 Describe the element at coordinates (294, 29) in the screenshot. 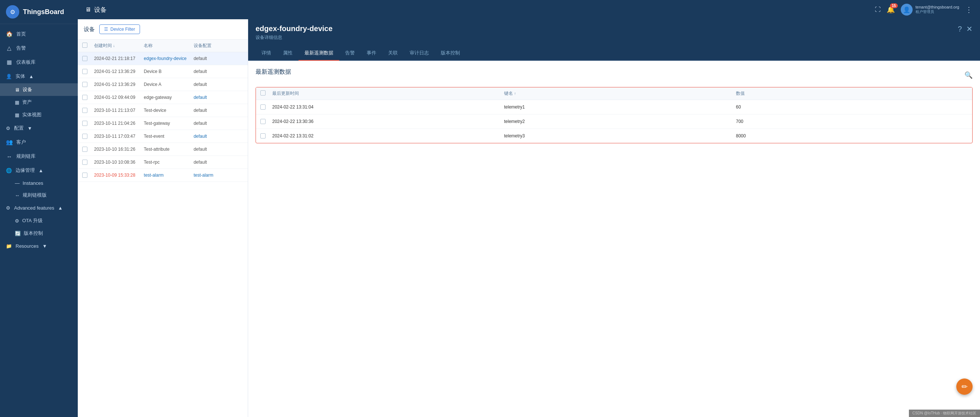

I see `detail-title: edgex-foundry-device` at that location.